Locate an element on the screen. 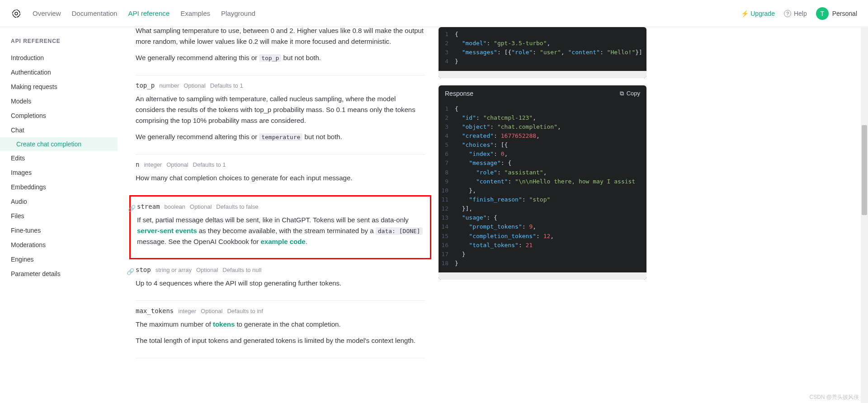  sidebar-item-embeddings: Embeddings is located at coordinates (59, 187).